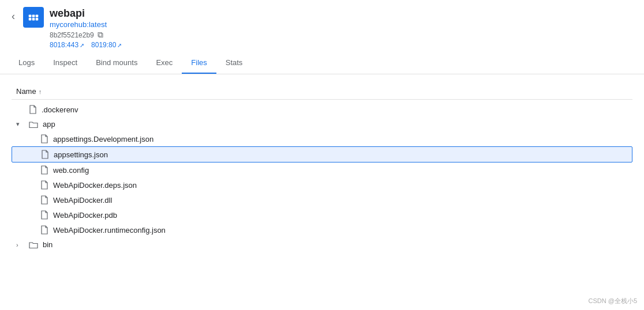  What do you see at coordinates (117, 63) in the screenshot?
I see `tab-bind-mounts: Bind mounts` at bounding box center [117, 63].